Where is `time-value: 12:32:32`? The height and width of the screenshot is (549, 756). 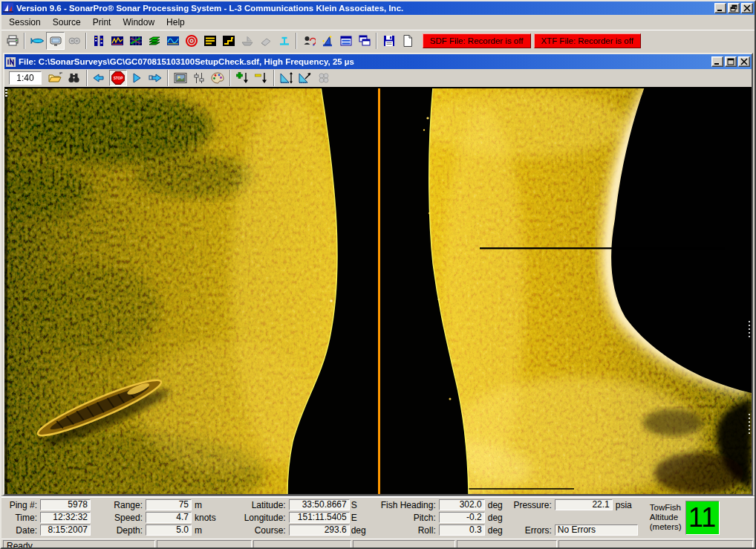 time-value: 12:32:32 is located at coordinates (65, 517).